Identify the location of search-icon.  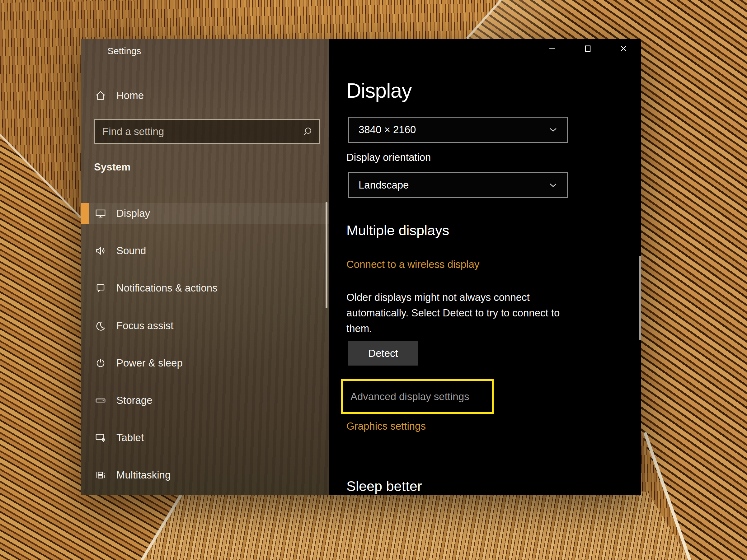
(307, 132).